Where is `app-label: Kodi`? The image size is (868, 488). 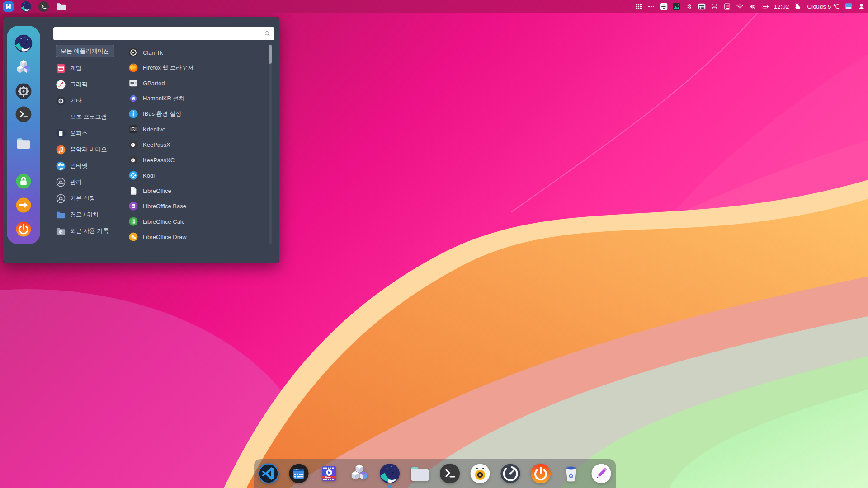 app-label: Kodi is located at coordinates (149, 175).